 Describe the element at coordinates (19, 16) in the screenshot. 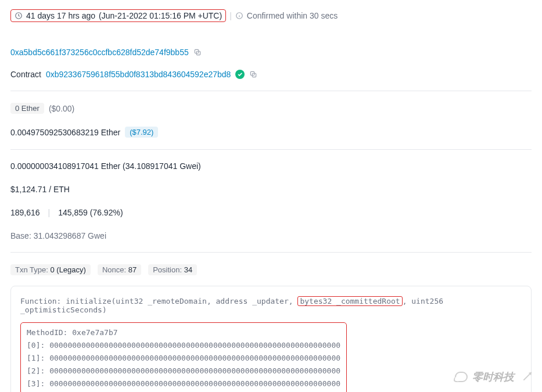

I see `clock-icon` at that location.